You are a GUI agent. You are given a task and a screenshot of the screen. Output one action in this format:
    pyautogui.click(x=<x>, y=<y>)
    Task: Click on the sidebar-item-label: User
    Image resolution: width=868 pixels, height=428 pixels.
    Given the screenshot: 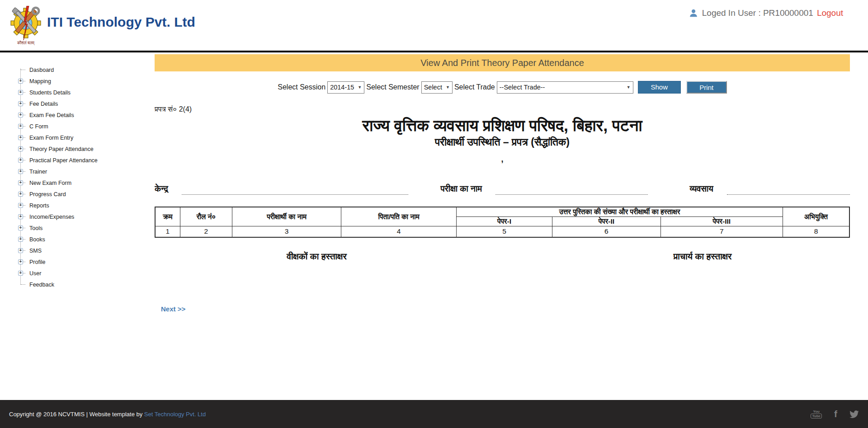 What is the action you would take?
    pyautogui.click(x=35, y=273)
    